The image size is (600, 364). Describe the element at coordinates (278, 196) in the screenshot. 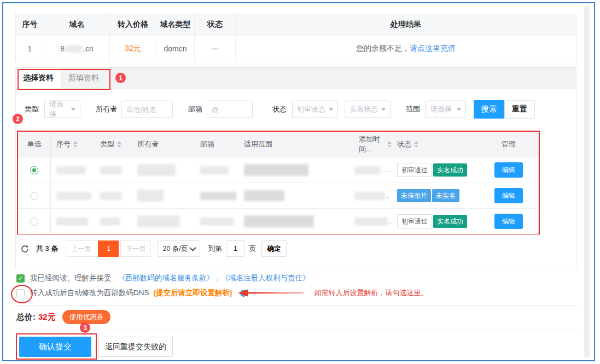

I see `profile-row: . 未传图片 未实名 编辑` at that location.